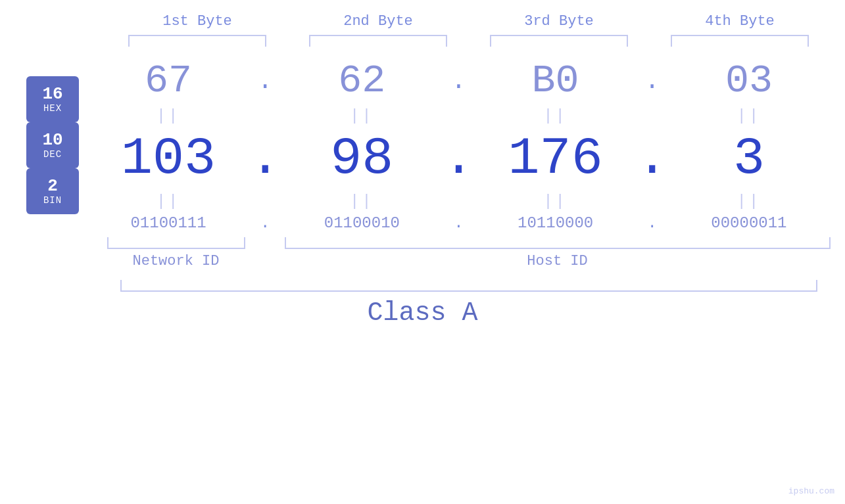 This screenshot has width=845, height=504. What do you see at coordinates (556, 159) in the screenshot?
I see `dec-cell-3: 176` at bounding box center [556, 159].